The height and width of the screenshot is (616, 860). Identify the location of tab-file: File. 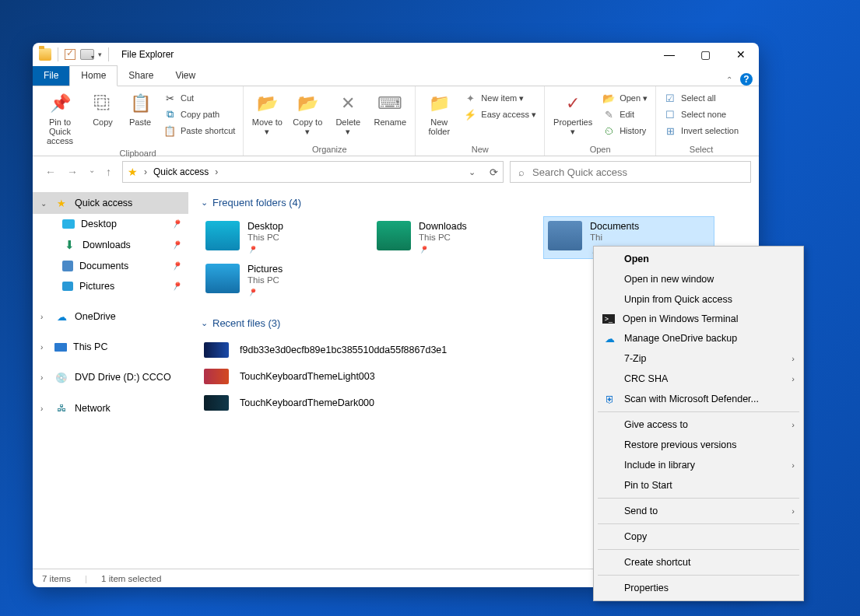
(51, 76).